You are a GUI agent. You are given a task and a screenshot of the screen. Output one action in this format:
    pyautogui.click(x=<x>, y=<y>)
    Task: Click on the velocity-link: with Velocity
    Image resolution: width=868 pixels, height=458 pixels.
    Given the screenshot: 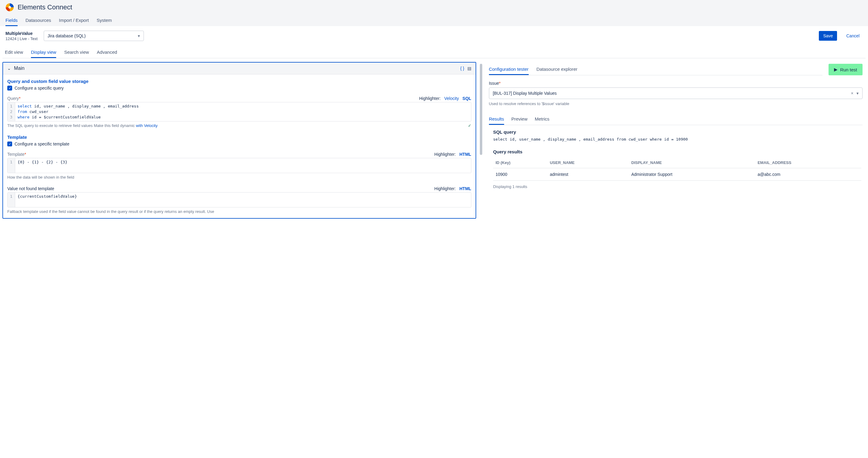 What is the action you would take?
    pyautogui.click(x=147, y=125)
    